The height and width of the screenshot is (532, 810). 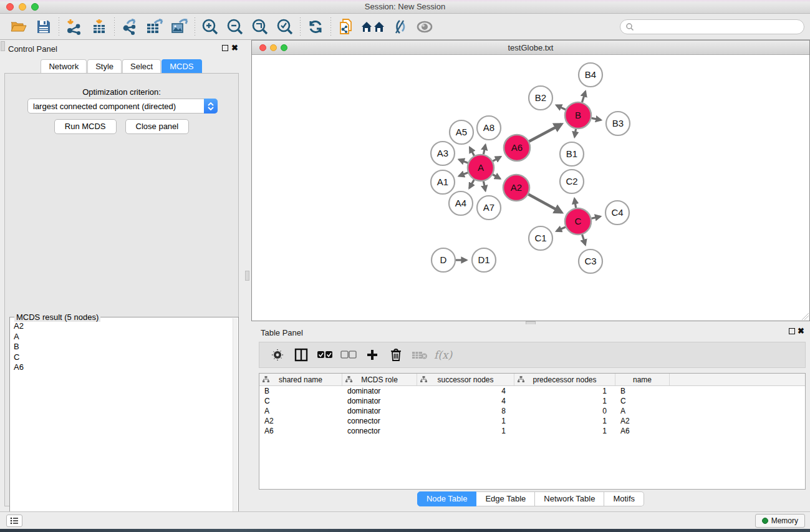 I want to click on graph-edge-B-B2, so click(x=561, y=107).